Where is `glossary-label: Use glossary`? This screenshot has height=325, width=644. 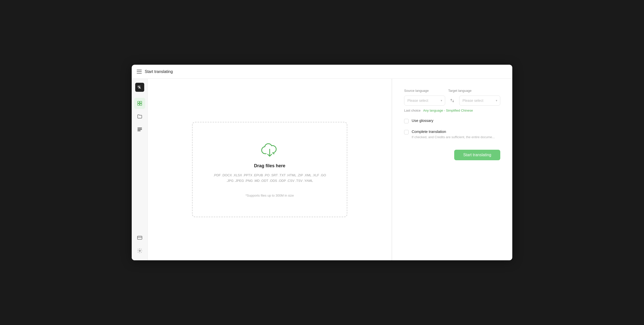 glossary-label: Use glossary is located at coordinates (423, 120).